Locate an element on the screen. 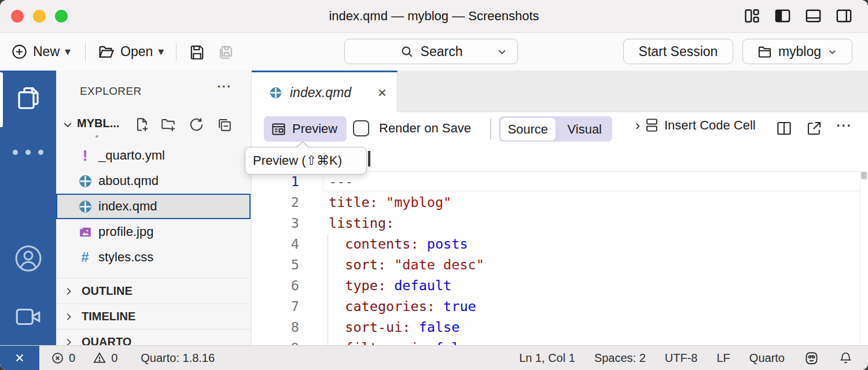  code-line-3: 3listing: is located at coordinates (560, 223).